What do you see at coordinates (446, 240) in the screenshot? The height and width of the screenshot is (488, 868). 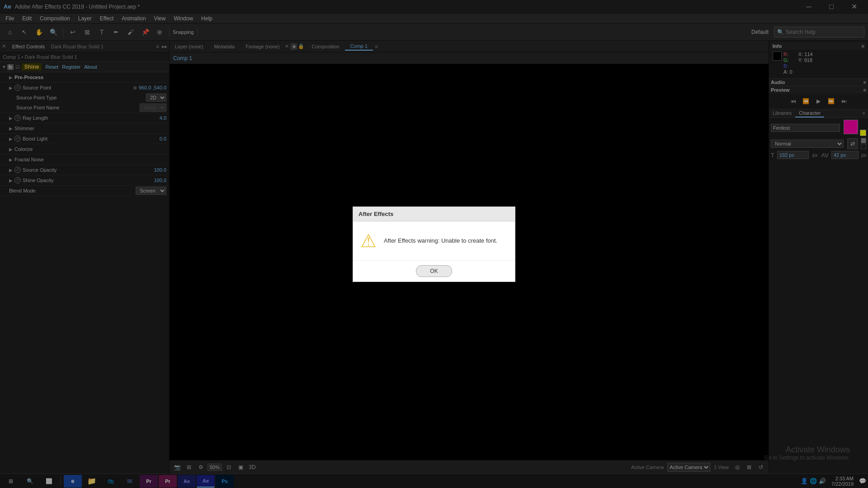 I see `modal-message: After Effects warning: Unable to create …` at bounding box center [446, 240].